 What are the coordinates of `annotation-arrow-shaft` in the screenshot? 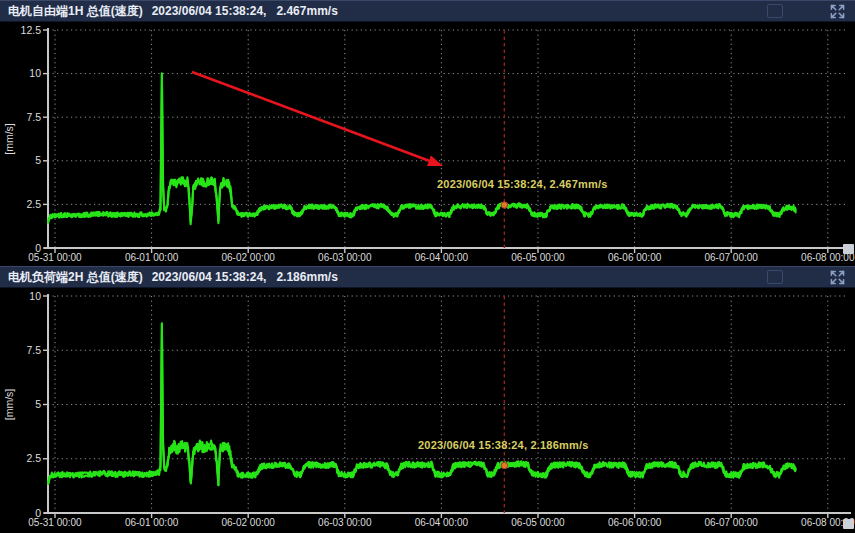 It's located at (310, 116).